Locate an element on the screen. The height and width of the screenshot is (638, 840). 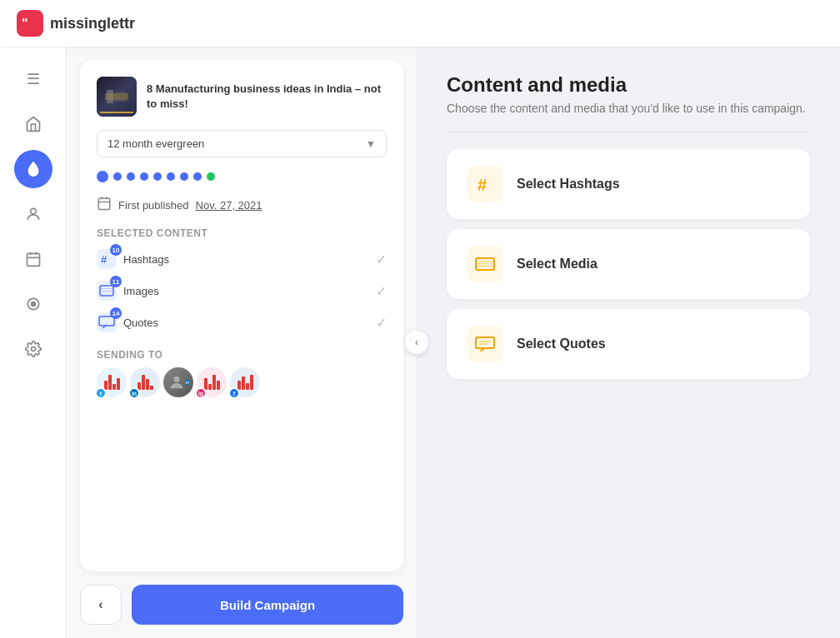
sidebar-item-user is located at coordinates (33, 214).